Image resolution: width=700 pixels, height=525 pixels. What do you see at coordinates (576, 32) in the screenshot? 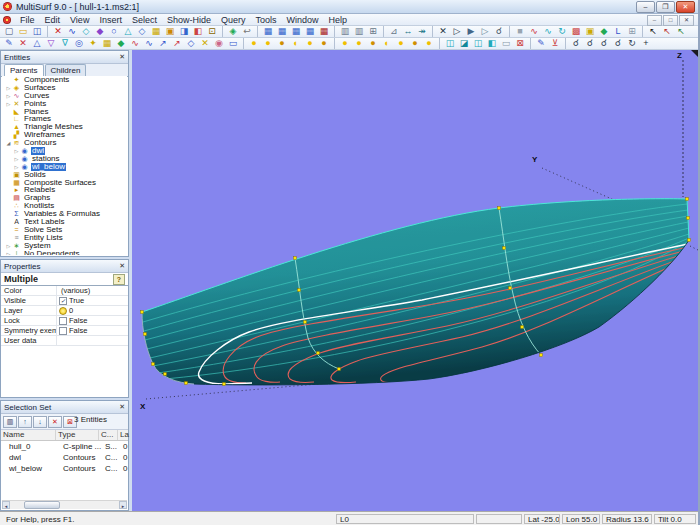
I see `red-grid-icon: ▩` at bounding box center [576, 32].